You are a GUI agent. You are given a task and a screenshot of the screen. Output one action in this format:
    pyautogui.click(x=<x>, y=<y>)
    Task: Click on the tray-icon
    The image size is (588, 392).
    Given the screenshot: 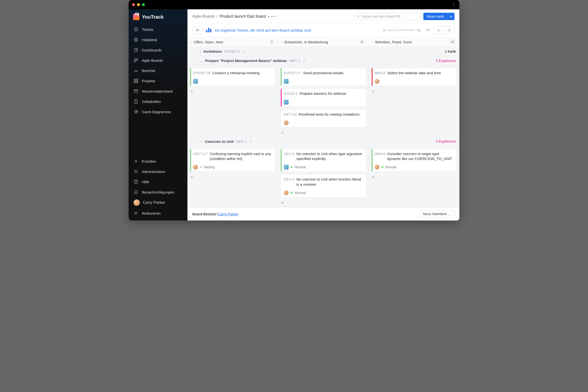 What is the action you would take?
    pyautogui.click(x=198, y=30)
    